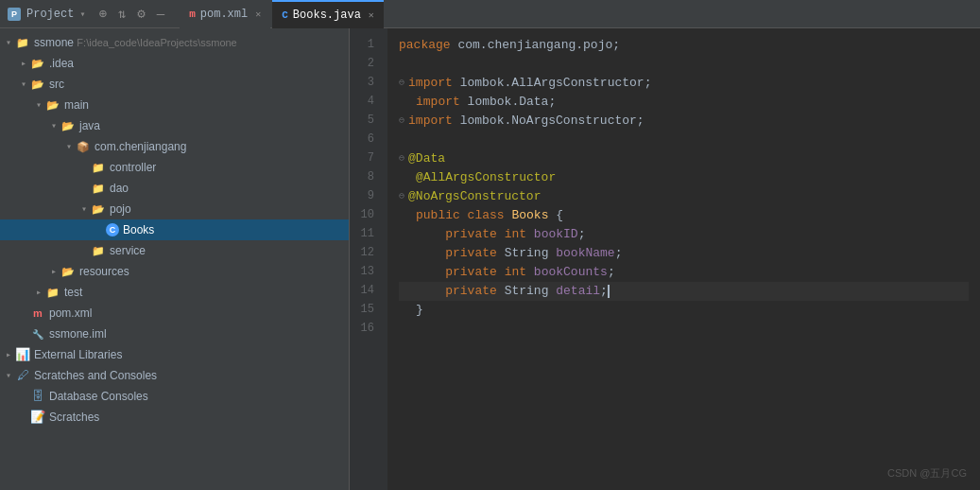  Describe the element at coordinates (365, 216) in the screenshot. I see `ln-10: 10` at that location.